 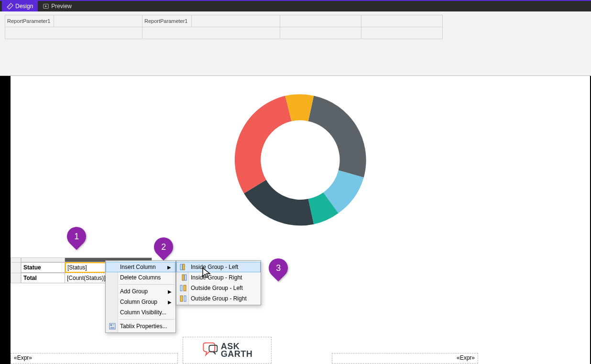 I want to click on param-row2-cell4, so click(x=402, y=33).